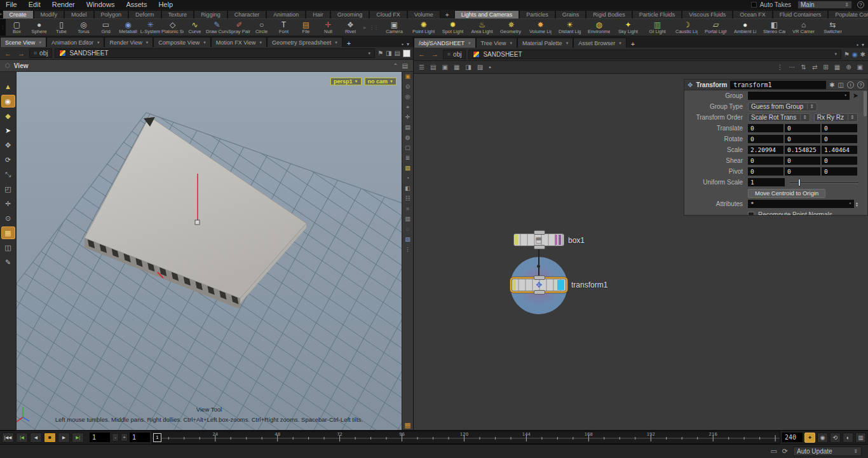 Image resolution: width=868 pixels, height=458 pixels. What do you see at coordinates (39, 27) in the screenshot?
I see `shelf-tool-button: ● Sphere` at bounding box center [39, 27].